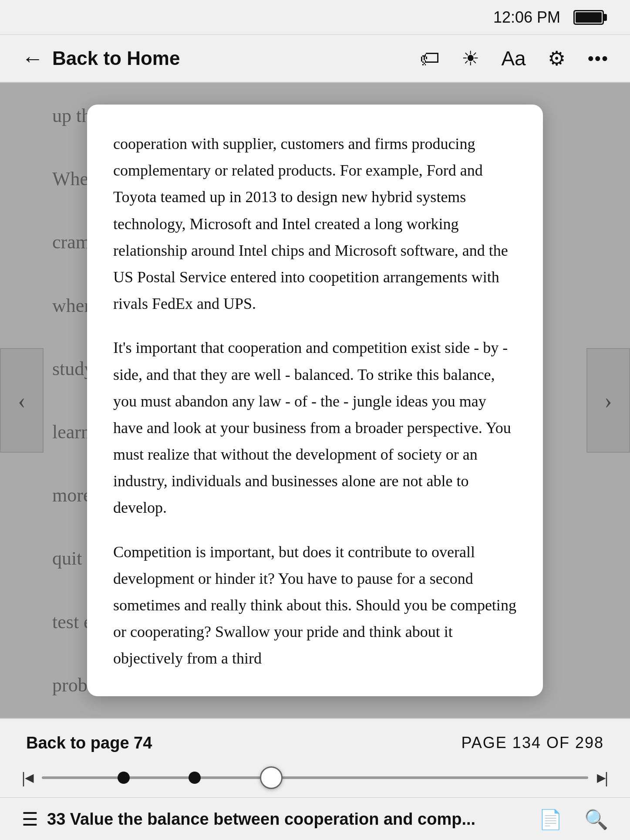 The height and width of the screenshot is (840, 630). I want to click on toc-icon: ☰, so click(30, 819).